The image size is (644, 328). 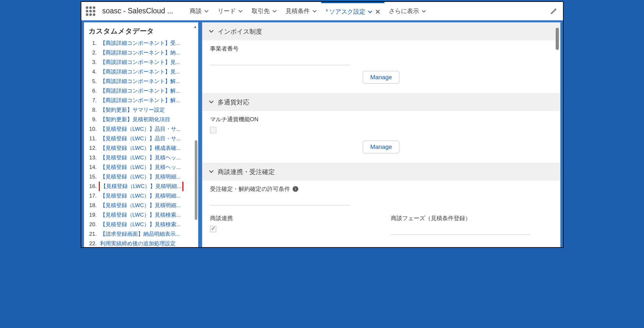 What do you see at coordinates (142, 120) in the screenshot?
I see `sidebar-item: 【契約更新】見積初期化項目` at bounding box center [142, 120].